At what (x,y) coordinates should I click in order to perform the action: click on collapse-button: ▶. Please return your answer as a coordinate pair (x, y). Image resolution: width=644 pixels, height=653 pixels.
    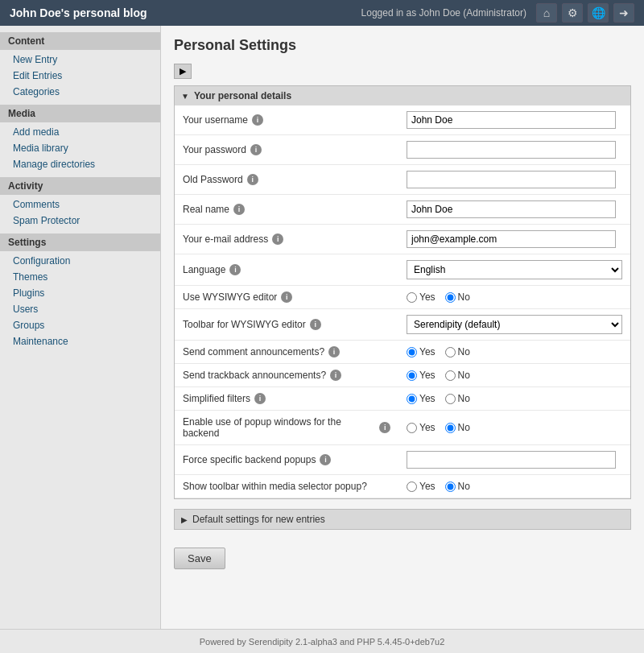
    Looking at the image, I should click on (183, 71).